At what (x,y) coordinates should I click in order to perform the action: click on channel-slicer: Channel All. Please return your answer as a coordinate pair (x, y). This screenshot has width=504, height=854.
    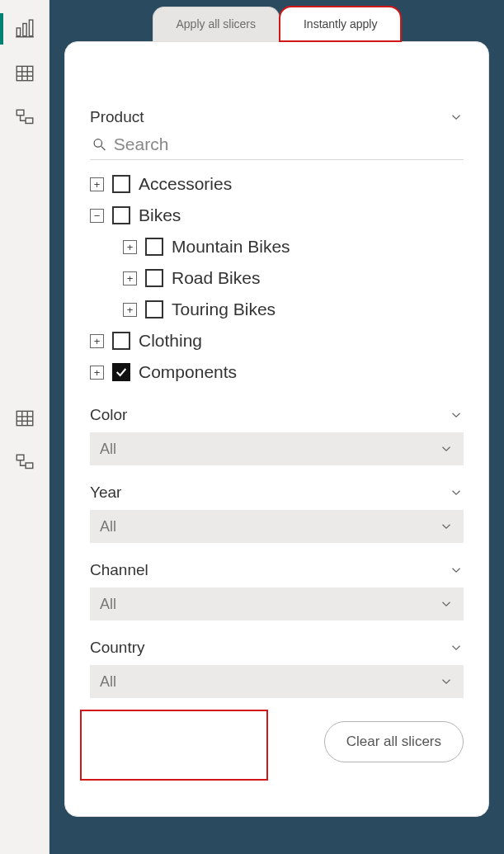
    Looking at the image, I should click on (277, 591).